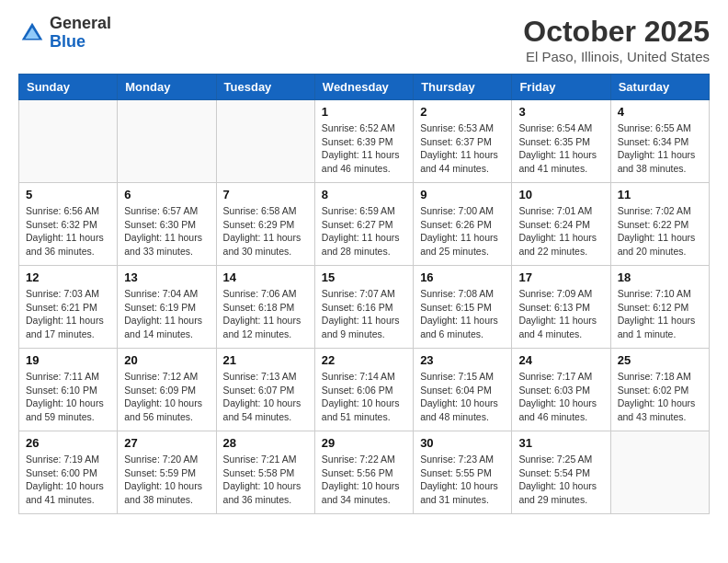 The height and width of the screenshot is (563, 728). What do you see at coordinates (81, 24) in the screenshot?
I see `logo-general: General` at bounding box center [81, 24].